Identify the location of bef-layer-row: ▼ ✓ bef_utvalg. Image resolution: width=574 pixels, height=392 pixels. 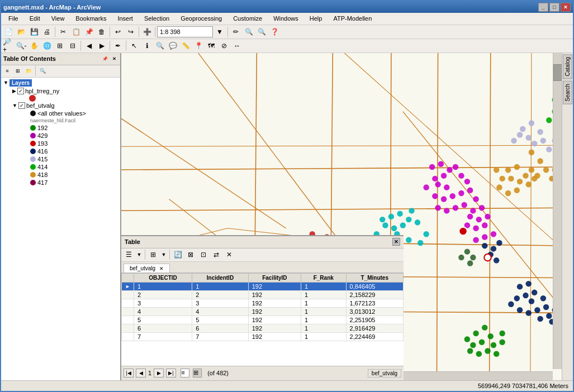
(65, 106).